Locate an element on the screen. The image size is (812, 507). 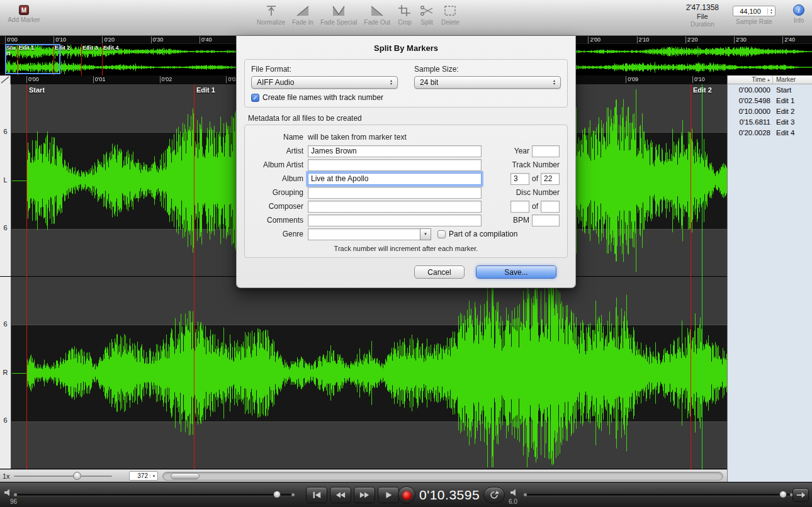
sample-size-select: 24 bit ▴▾ is located at coordinates (487, 82).